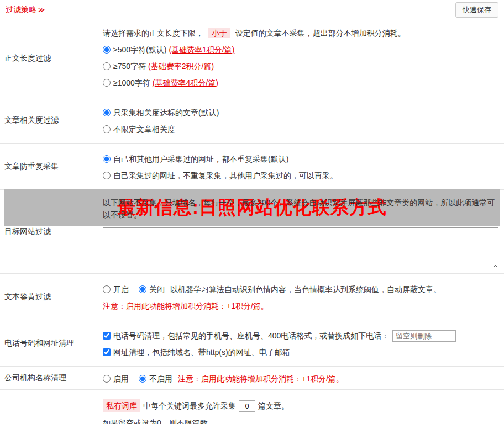 Image resolution: width=504 pixels, height=424 pixels. Describe the element at coordinates (246, 336) in the screenshot. I see `phone-clean-option: 电话号码清理，包括常见的手机号、座机号、400电话格式，或替换成如下电话：` at that location.